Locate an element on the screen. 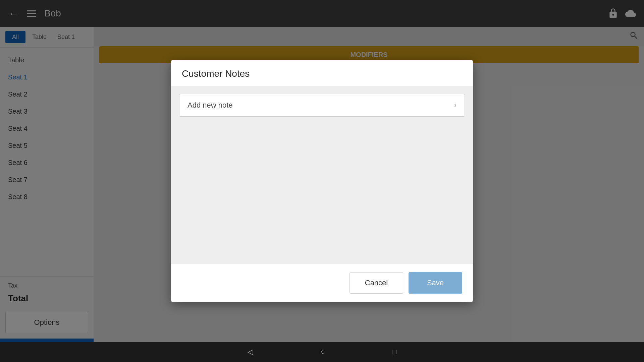  chevron-right-icon: › is located at coordinates (455, 105).